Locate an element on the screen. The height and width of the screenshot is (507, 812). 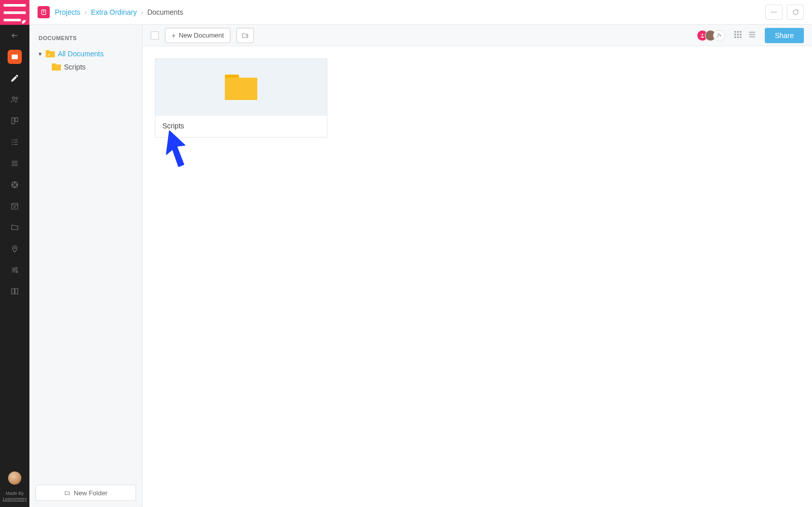
folder-nav-icon is located at coordinates (15, 227).